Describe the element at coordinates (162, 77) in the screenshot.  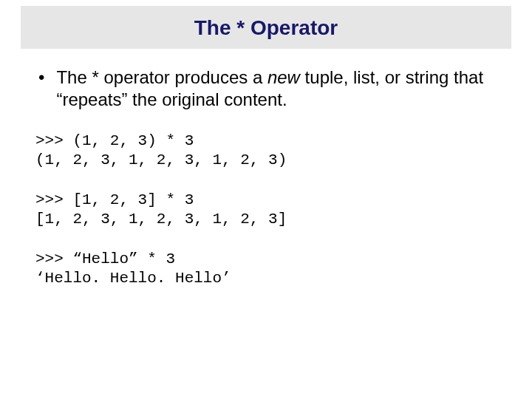
I see `bullet-text-pre: The * operator produces a` at that location.